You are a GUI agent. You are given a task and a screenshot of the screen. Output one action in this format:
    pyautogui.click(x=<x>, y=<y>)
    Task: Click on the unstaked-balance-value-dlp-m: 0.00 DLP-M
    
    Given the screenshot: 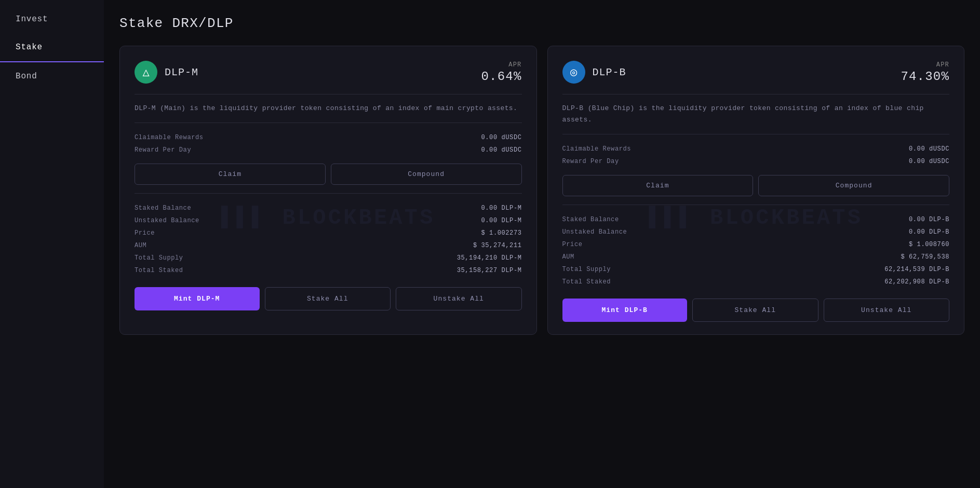 What is the action you would take?
    pyautogui.click(x=501, y=221)
    